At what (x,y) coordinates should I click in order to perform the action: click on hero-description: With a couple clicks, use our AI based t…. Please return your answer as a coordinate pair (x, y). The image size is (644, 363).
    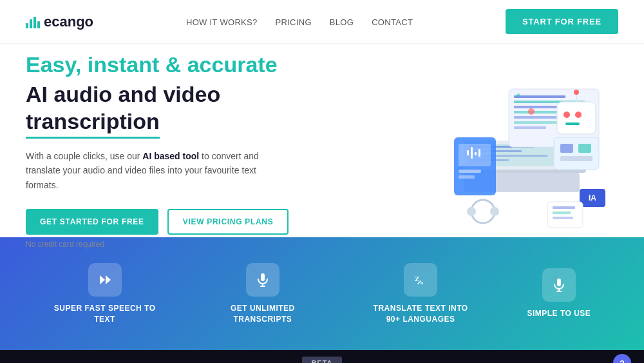
    Looking at the image, I should click on (155, 170).